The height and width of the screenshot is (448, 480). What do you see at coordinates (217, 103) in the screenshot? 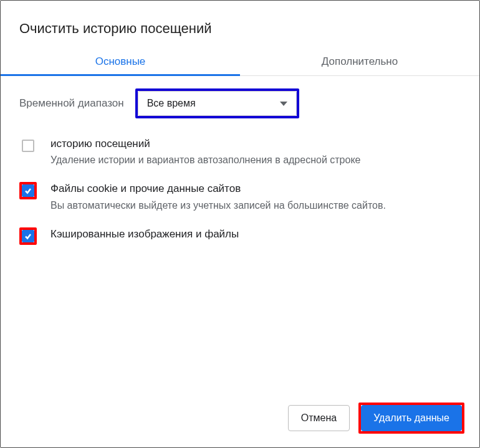
I see `time-range-highlight: Все время` at bounding box center [217, 103].